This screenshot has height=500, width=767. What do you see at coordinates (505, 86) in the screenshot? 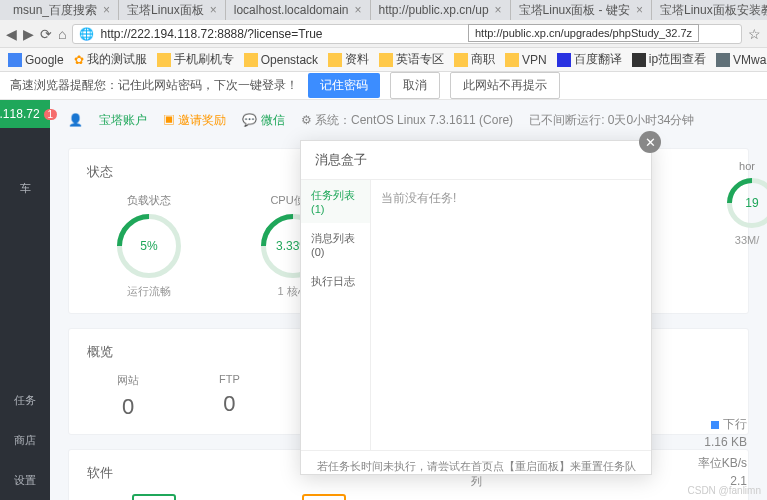
I see `never-button: 此网站不再提示` at bounding box center [505, 86].